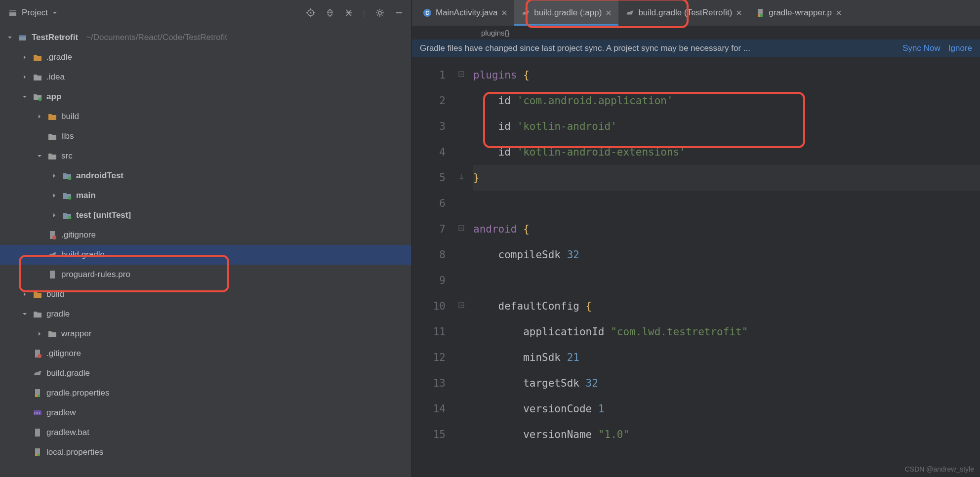 This screenshot has height=477, width=980. Describe the element at coordinates (330, 13) in the screenshot. I see `expand-all-icon` at that location.